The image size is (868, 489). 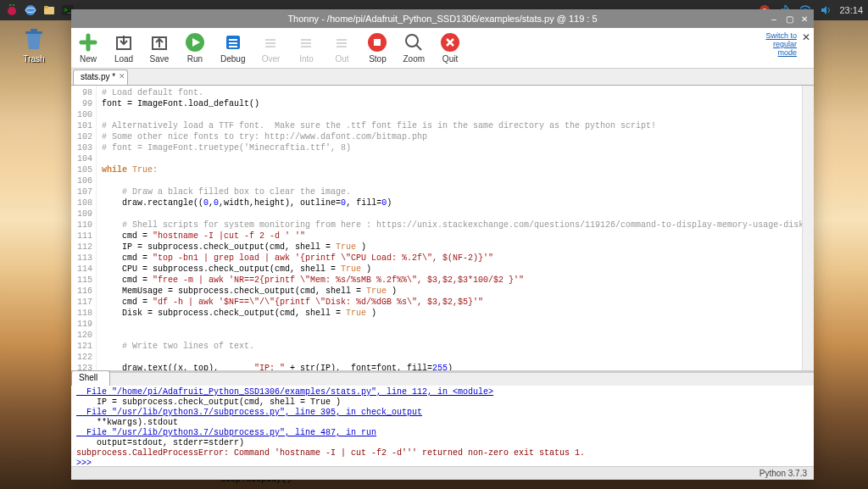 I want to click on load-button: Load, so click(x=124, y=47).